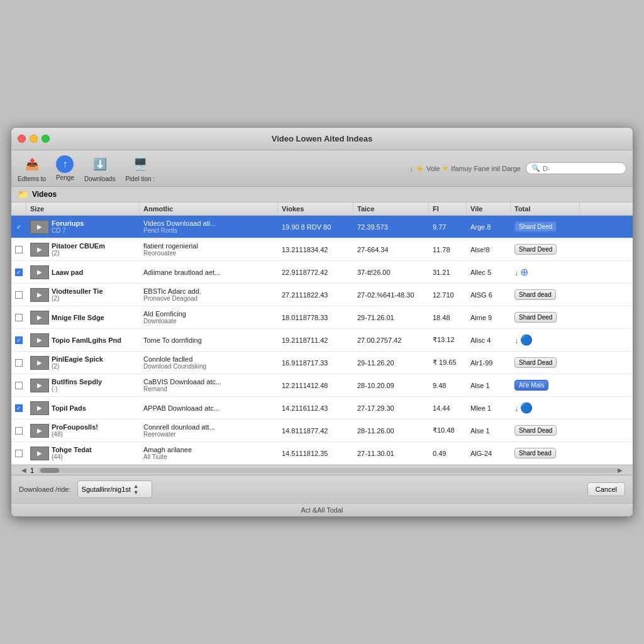 The image size is (644, 644). What do you see at coordinates (316, 250) in the screenshot?
I see `row-viokes: 13.2111834.42` at bounding box center [316, 250].